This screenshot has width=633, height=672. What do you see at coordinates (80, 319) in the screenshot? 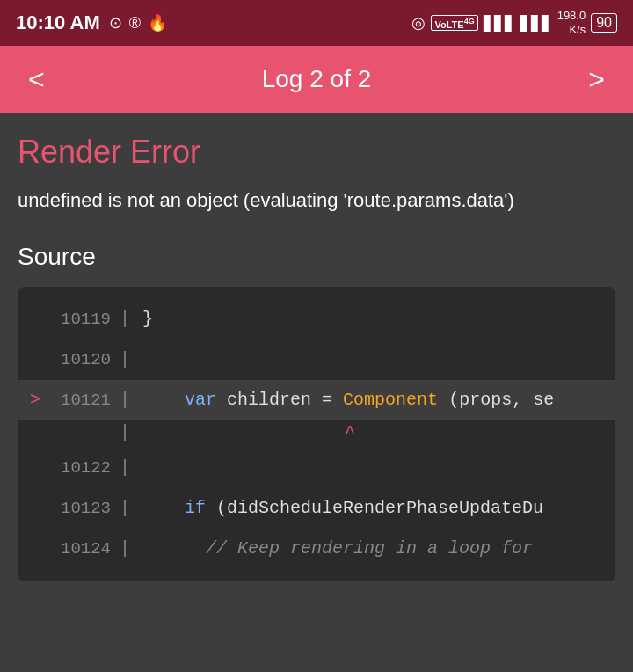
I see `line-num-10119: 10119` at bounding box center [80, 319].